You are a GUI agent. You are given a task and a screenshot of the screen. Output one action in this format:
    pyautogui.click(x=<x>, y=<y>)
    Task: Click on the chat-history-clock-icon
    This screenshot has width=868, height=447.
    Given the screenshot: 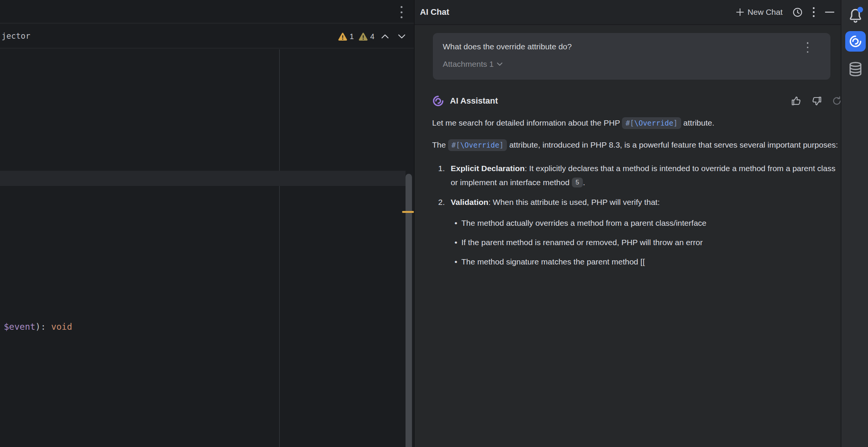 What is the action you would take?
    pyautogui.click(x=797, y=12)
    